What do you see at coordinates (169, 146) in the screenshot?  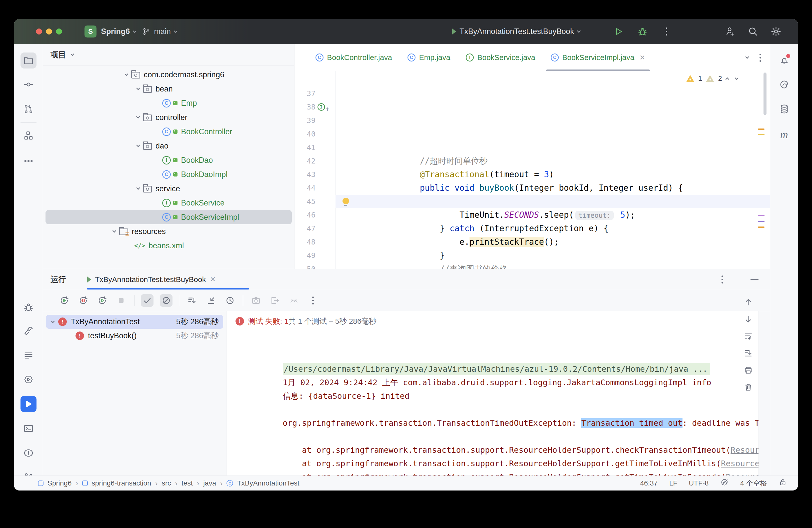 I see `tree-item: dao` at bounding box center [169, 146].